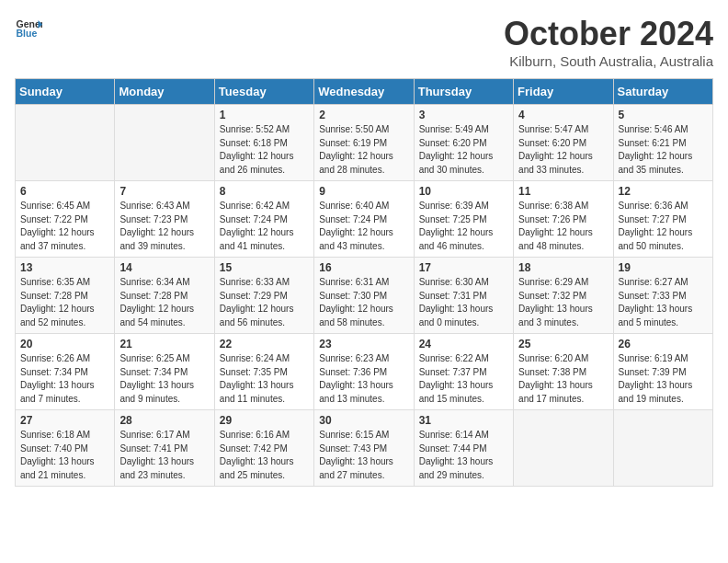  Describe the element at coordinates (463, 420) in the screenshot. I see `day-number: 31` at that location.